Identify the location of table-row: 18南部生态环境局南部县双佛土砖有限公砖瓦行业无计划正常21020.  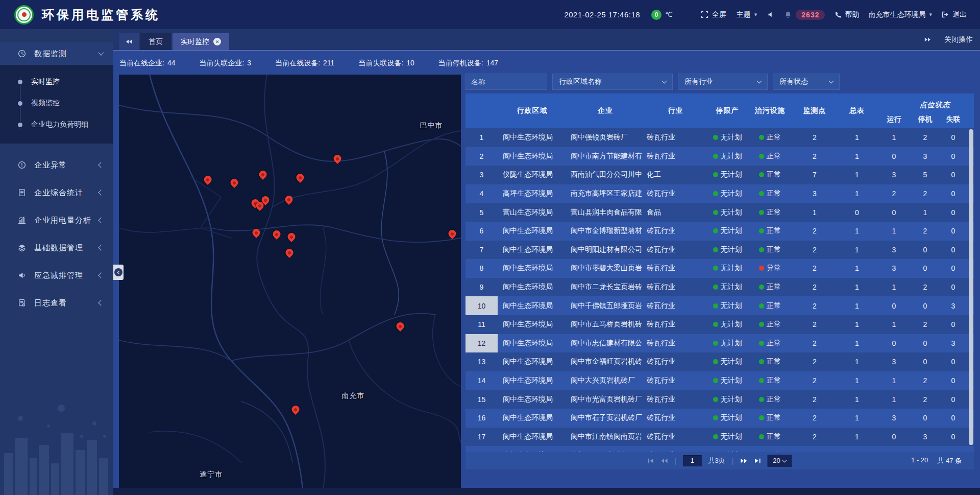
(720, 449).